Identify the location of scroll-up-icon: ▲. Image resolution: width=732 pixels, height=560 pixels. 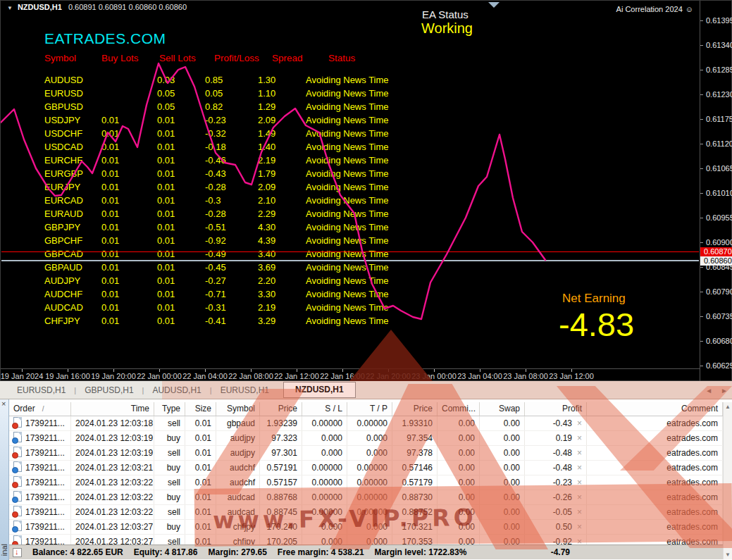
(728, 407).